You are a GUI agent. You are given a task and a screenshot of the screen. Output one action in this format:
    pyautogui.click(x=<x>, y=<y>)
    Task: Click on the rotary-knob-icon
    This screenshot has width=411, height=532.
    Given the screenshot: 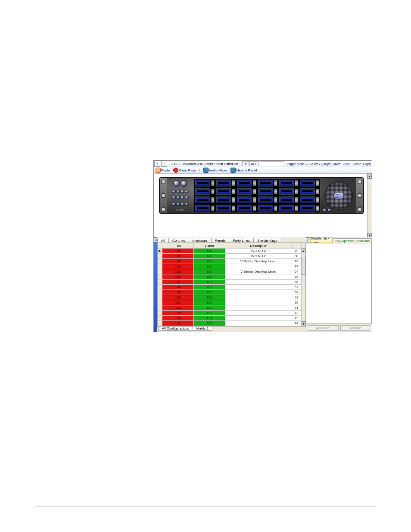 What is the action you would take?
    pyautogui.click(x=184, y=184)
    